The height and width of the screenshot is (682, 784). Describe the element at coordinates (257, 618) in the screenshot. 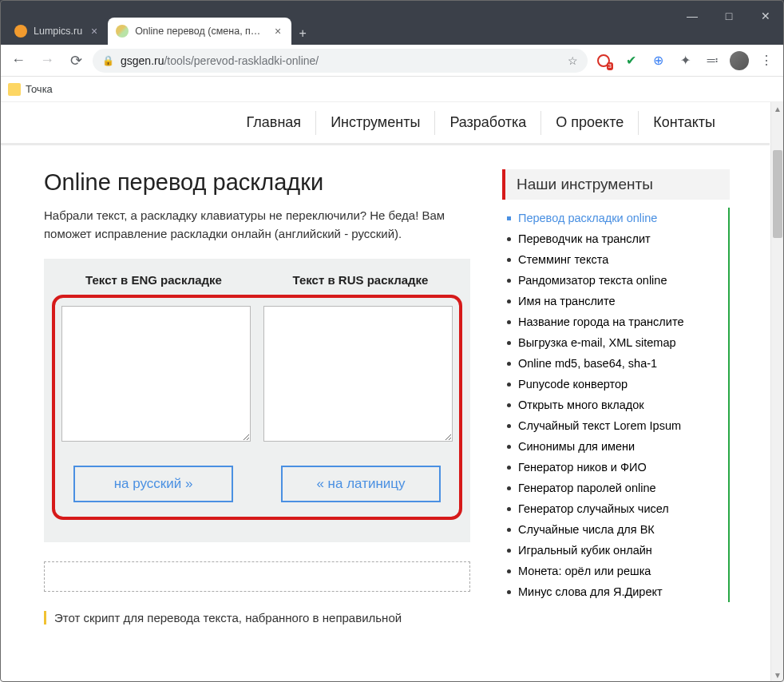

I see `footer-text: Этот скрипт для перевода текста, набранн…` at that location.